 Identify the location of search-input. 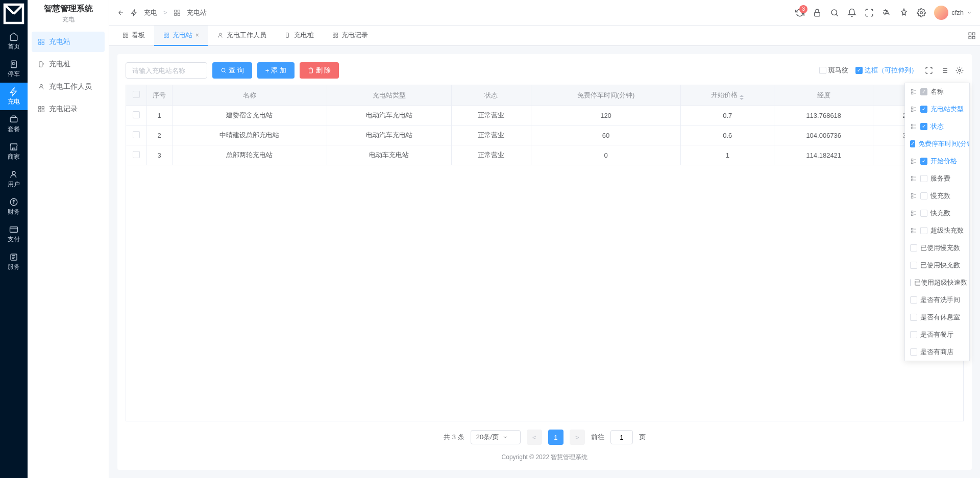
(166, 70).